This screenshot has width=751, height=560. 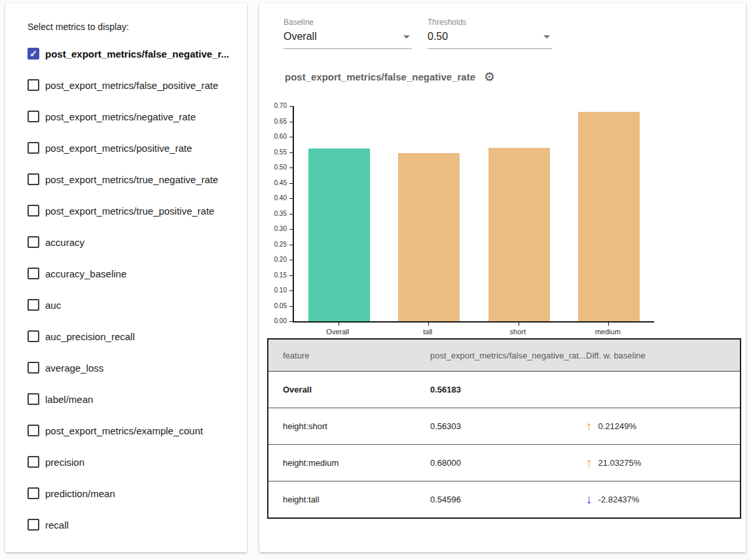 I want to click on y-axis-tick-label: 0.65, so click(x=273, y=122).